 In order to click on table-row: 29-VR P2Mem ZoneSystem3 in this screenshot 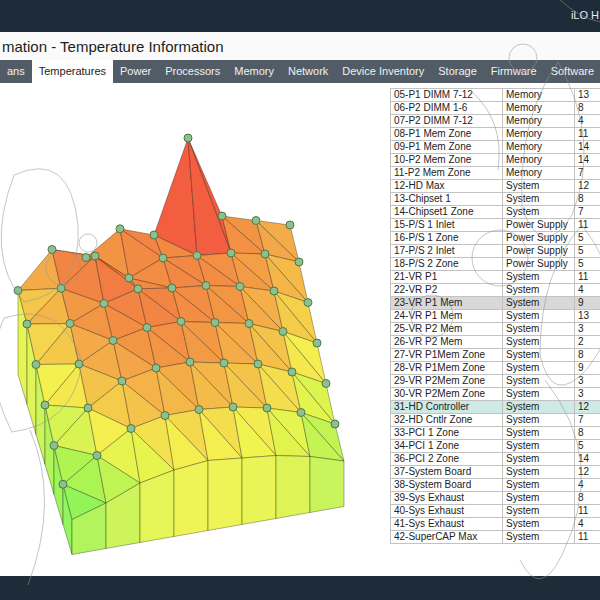, I will do `click(496, 382)`.